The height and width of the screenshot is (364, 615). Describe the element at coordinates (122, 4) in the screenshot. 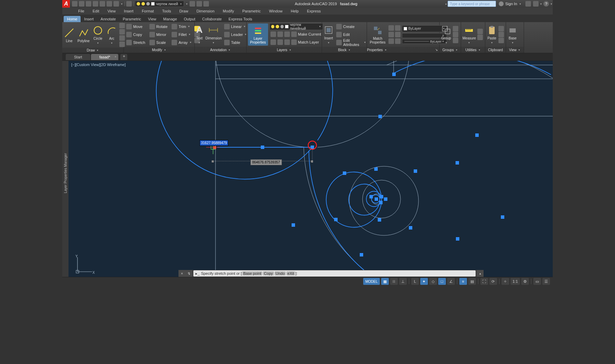

I see `qat-dropdown-icon: ▾` at that location.